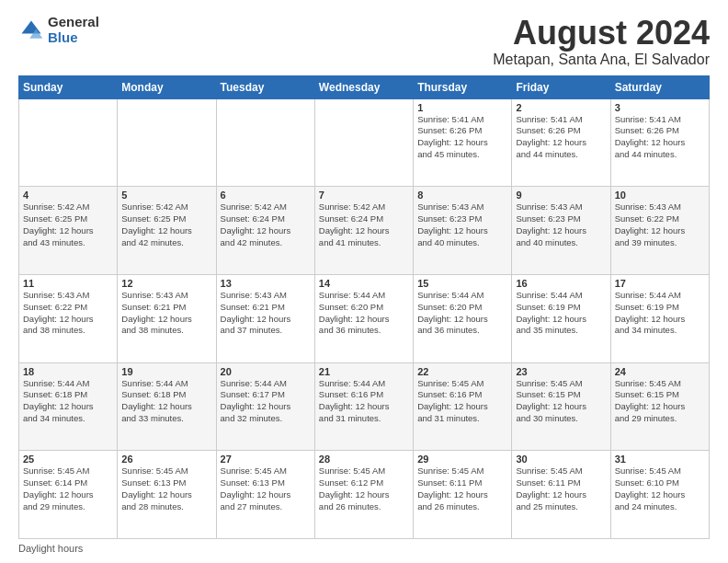  I want to click on day-number: 5, so click(166, 195).